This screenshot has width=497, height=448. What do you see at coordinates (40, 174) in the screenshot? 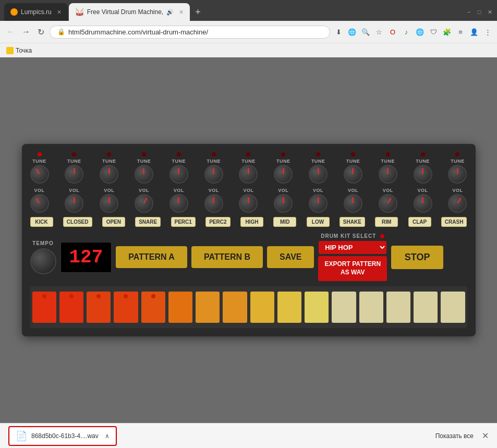
I see `knob-tune-kick` at bounding box center [40, 174].